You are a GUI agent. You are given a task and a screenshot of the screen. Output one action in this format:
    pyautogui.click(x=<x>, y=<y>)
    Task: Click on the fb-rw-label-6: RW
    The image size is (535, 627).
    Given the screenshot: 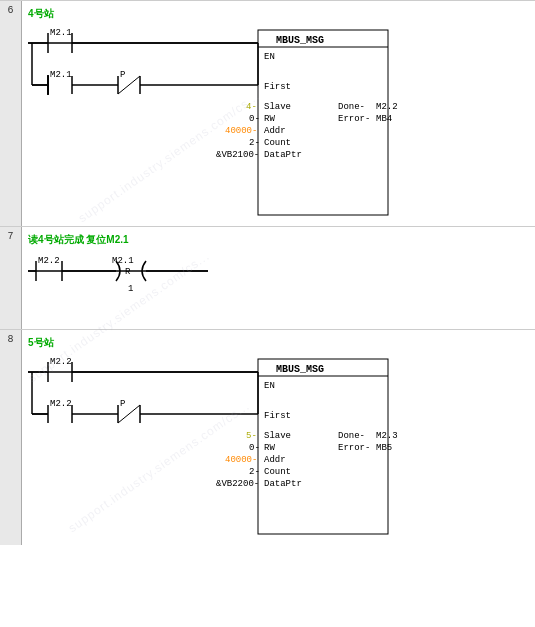 What is the action you would take?
    pyautogui.click(x=270, y=119)
    